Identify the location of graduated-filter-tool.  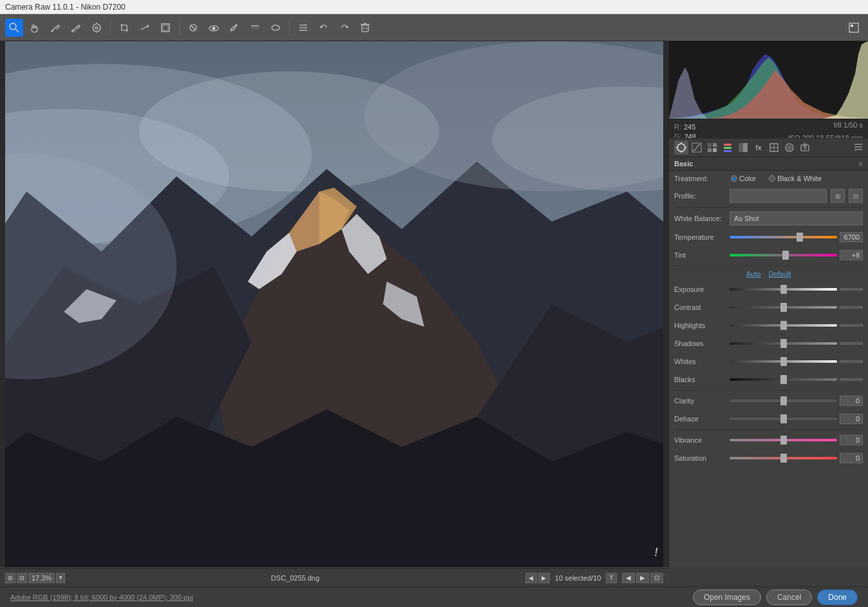
(255, 28).